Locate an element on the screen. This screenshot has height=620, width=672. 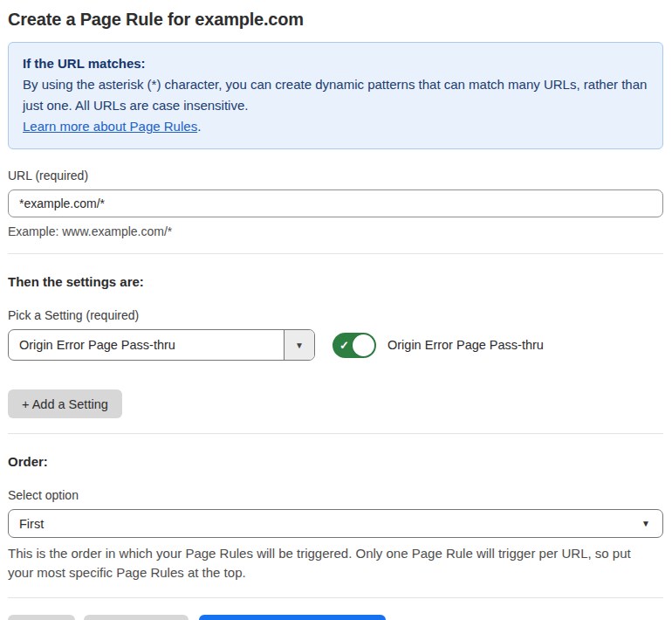
info-box-link-line: Learn more about Page Rules. is located at coordinates (335, 127).